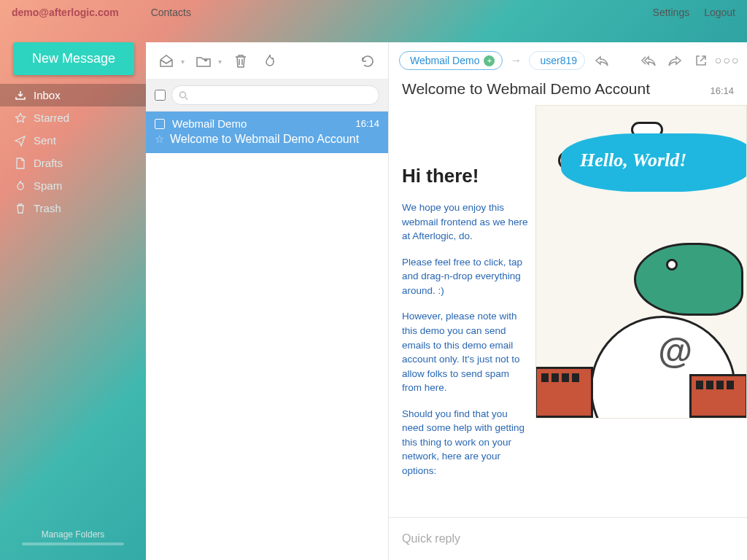 This screenshot has height=560, width=747. I want to click on search-row, so click(267, 96).